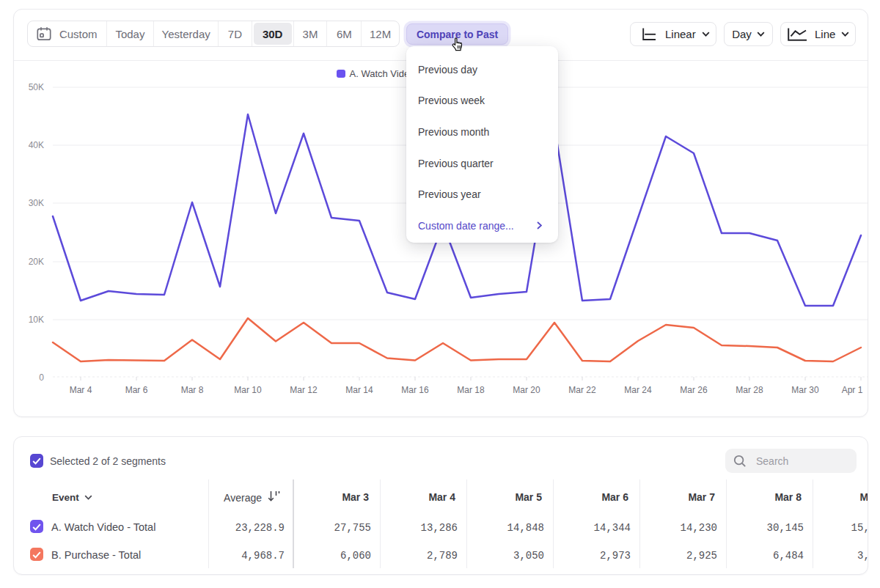 The width and height of the screenshot is (880, 588). Describe the element at coordinates (359, 390) in the screenshot. I see `svg-text: Mar 14` at that location.